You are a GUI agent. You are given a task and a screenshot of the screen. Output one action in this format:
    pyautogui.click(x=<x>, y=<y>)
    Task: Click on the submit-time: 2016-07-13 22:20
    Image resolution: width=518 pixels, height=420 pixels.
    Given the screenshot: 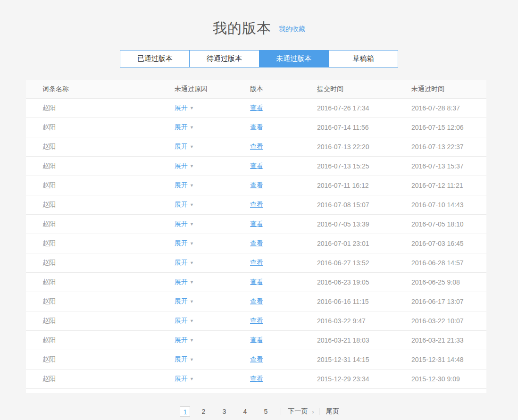 What is the action you would take?
    pyautogui.click(x=364, y=147)
    